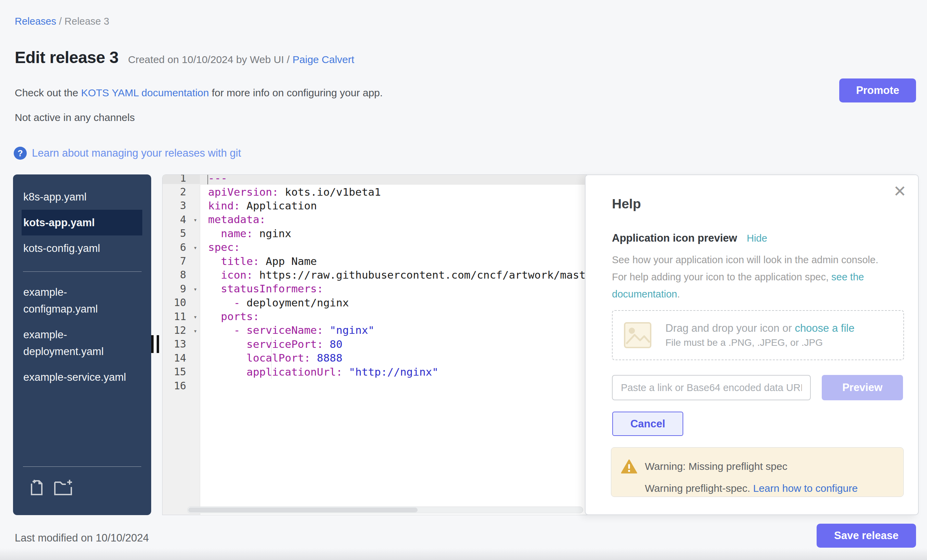 The width and height of the screenshot is (927, 560). What do you see at coordinates (758, 335) in the screenshot?
I see `icon-dropzone: Drag and drop your icon or choose a file…` at bounding box center [758, 335].